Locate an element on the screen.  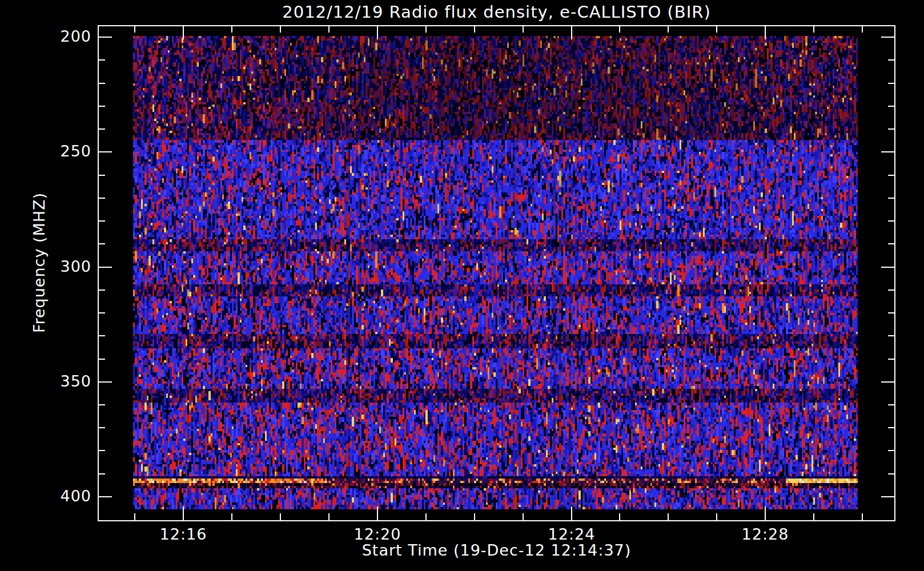
y-tick-label: 300 is located at coordinates (49, 266).